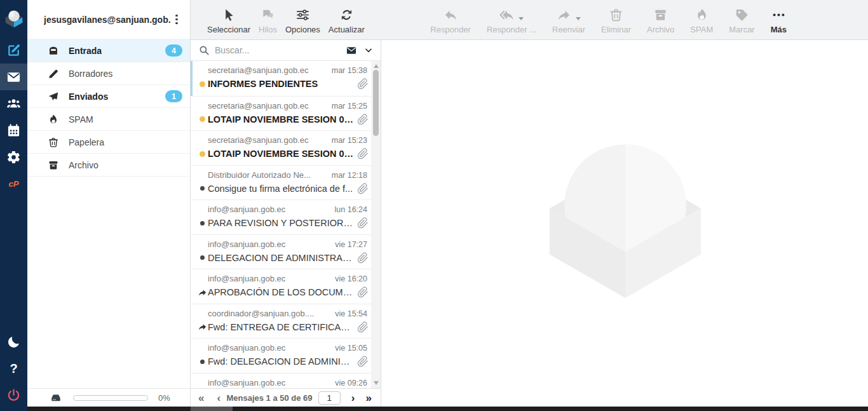  What do you see at coordinates (349, 71) in the screenshot?
I see `message-time: mar 15:38` at bounding box center [349, 71].